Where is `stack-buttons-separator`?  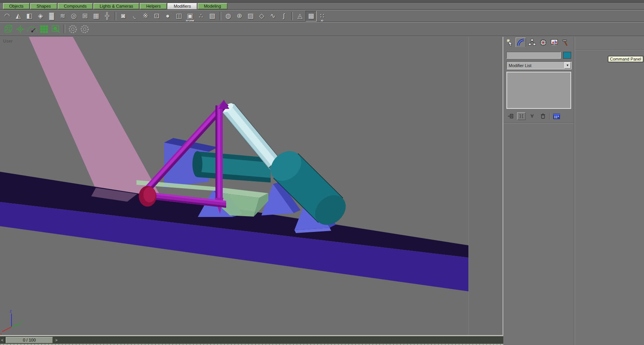
stack-buttons-separator is located at coordinates (550, 116).